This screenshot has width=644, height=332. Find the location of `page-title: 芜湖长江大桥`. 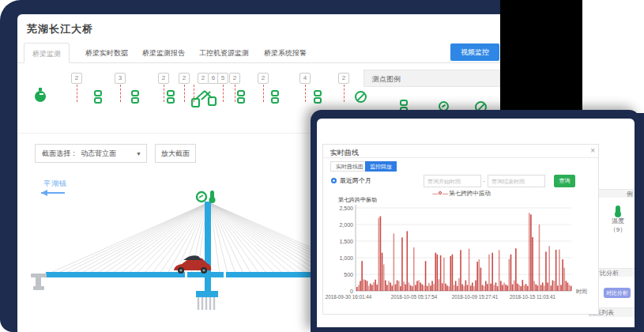

page-title: 芜湖长江大桥 is located at coordinates (60, 29).